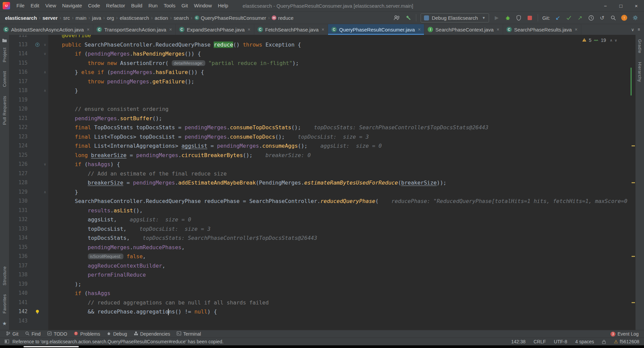  What do you see at coordinates (50, 18) in the screenshot?
I see `breadcrumb-item: server` at bounding box center [50, 18].